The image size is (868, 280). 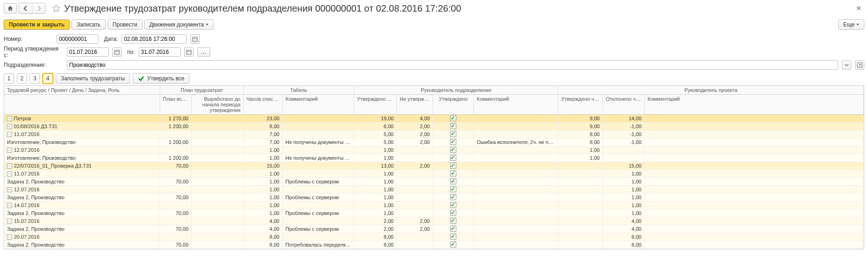 I want to click on col-tab-comment: Комментарий, so click(x=318, y=104).